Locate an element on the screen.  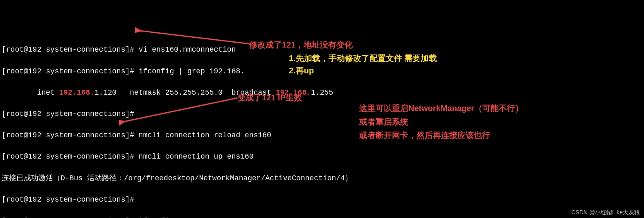
command: nmcli connection up ens160 is located at coordinates (196, 157).